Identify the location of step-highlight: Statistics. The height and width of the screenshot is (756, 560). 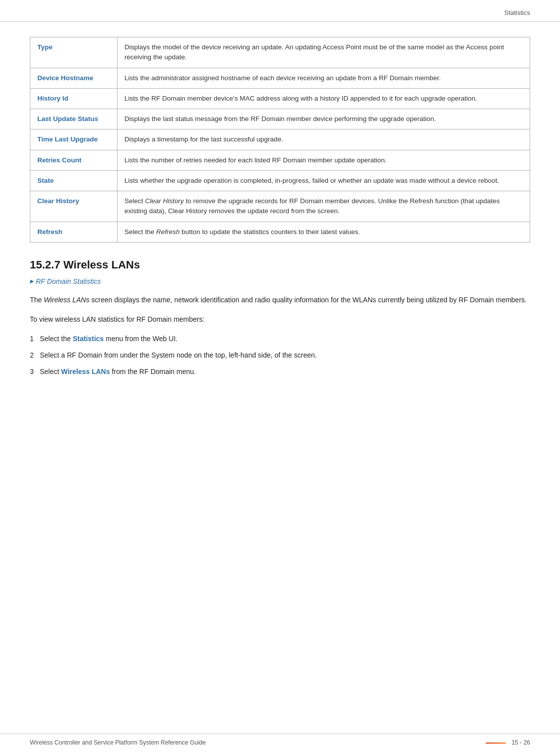
(88, 339).